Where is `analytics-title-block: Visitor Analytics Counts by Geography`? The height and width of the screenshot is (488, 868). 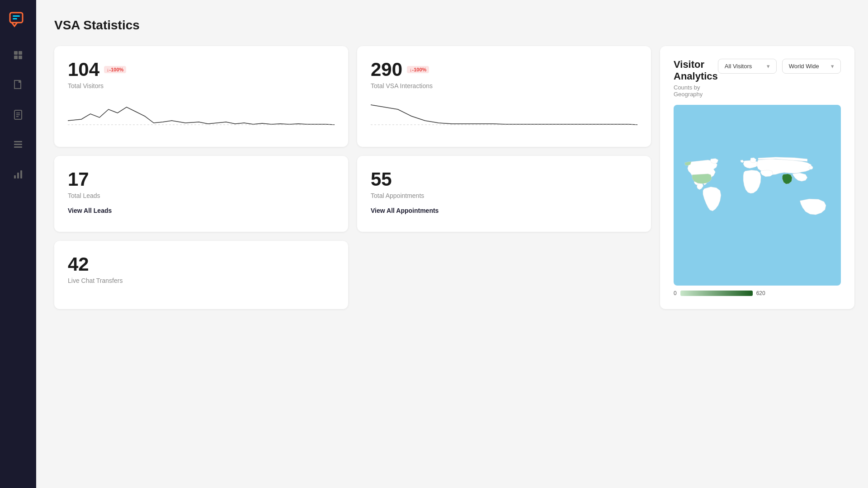
analytics-title-block: Visitor Analytics Counts by Geography is located at coordinates (696, 78).